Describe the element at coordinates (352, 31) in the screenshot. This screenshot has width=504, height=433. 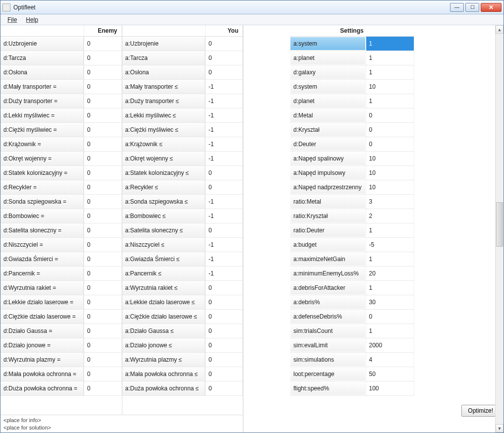
I see `settings-header: Settings` at that location.